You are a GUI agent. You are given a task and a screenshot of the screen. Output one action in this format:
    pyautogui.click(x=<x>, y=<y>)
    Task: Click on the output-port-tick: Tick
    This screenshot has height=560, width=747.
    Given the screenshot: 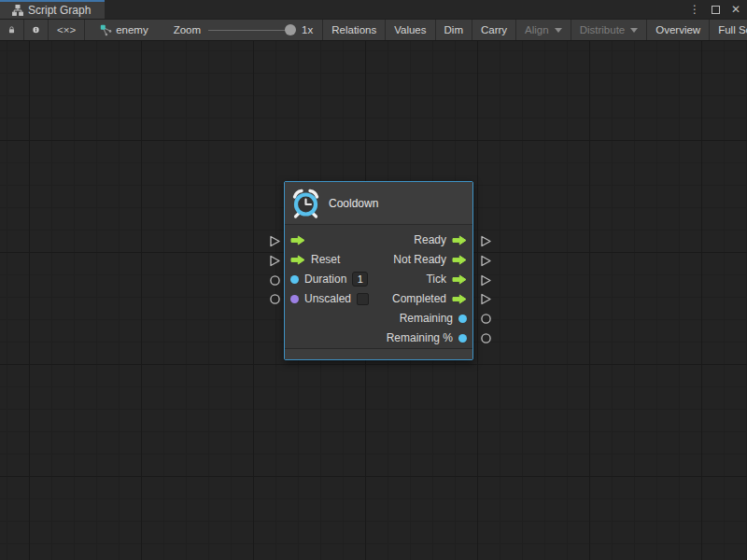 What is the action you would take?
    pyautogui.click(x=446, y=280)
    